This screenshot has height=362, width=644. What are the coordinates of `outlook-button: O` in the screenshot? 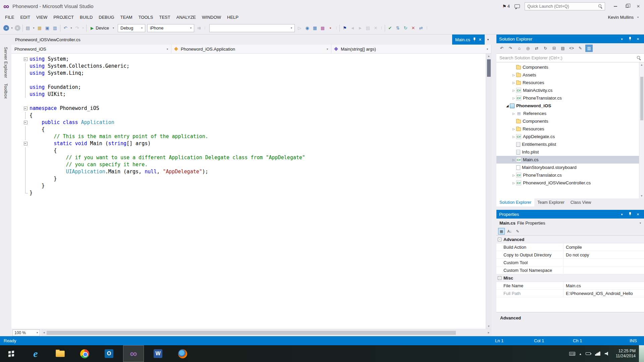 It's located at (109, 354).